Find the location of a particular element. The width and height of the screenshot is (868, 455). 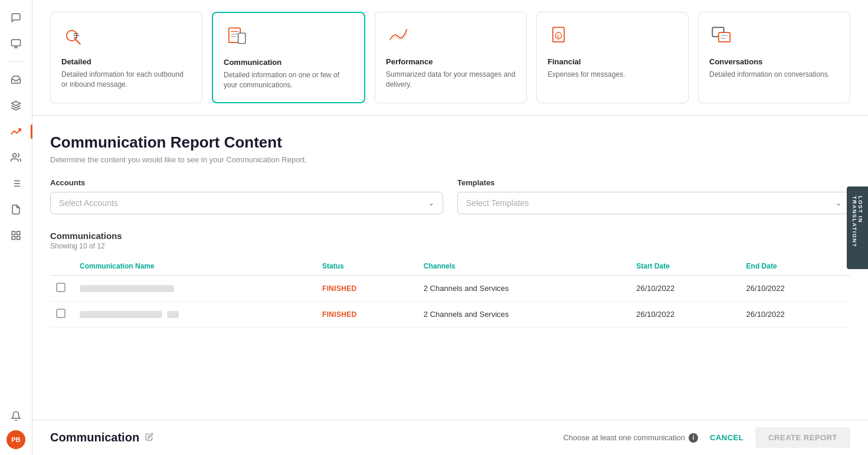

dropdowns-row: Accounts Select Accounts ⌄ Templates Sel… is located at coordinates (450, 196).